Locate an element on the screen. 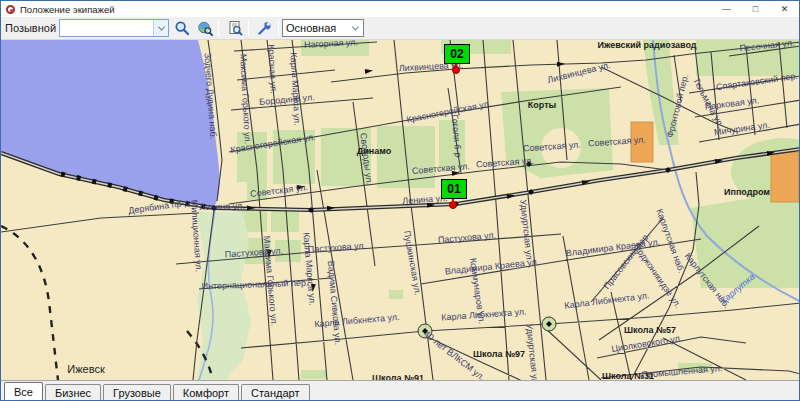 The width and height of the screenshot is (800, 401). callsign-label: Позывной is located at coordinates (30, 28).